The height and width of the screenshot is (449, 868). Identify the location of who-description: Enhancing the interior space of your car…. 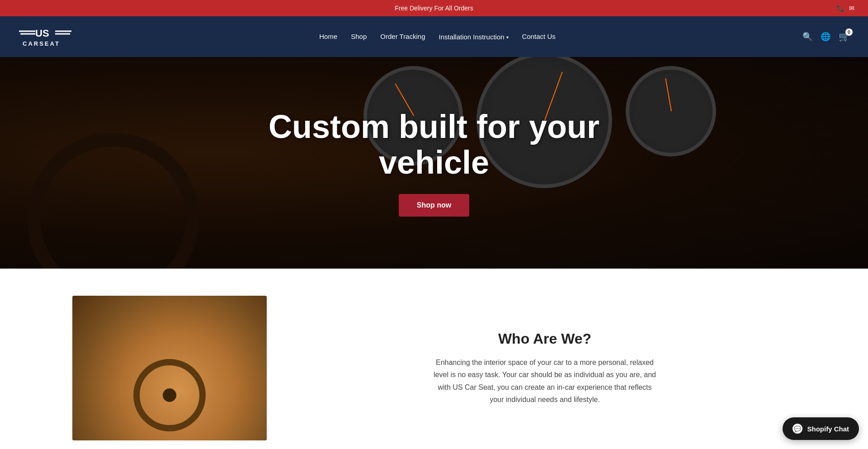
(545, 381).